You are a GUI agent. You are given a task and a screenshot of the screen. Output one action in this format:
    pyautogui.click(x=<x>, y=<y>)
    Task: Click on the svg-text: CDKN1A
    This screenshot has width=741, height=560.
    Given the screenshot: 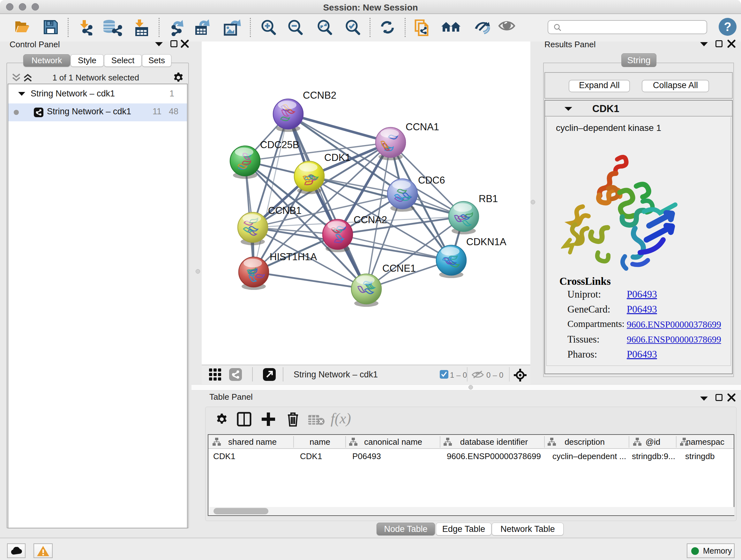 What is the action you would take?
    pyautogui.click(x=486, y=242)
    